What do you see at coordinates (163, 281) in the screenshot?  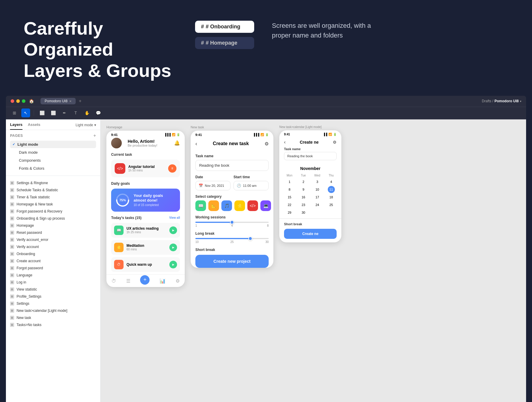 I see `nav-chart: 📊` at bounding box center [163, 281].